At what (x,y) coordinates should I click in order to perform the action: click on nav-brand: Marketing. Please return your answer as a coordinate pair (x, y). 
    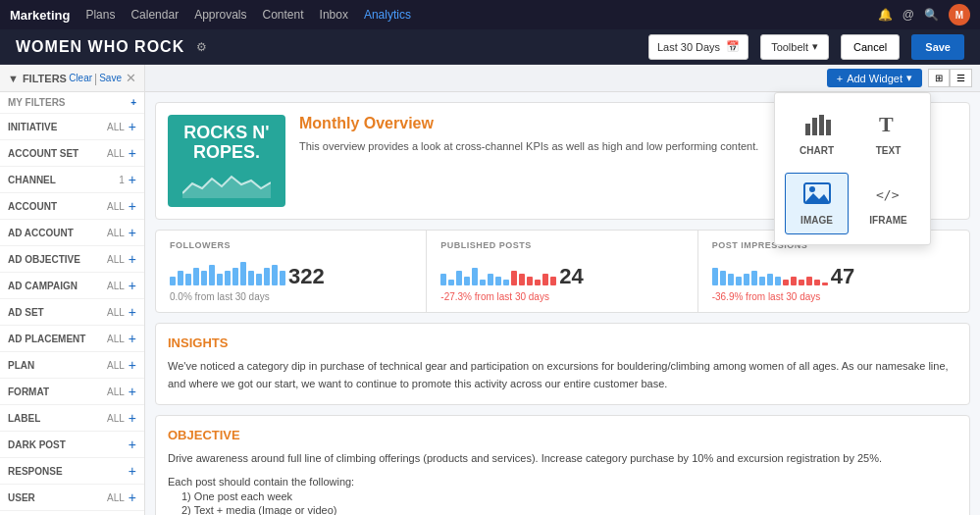
    Looking at the image, I should click on (39, 16).